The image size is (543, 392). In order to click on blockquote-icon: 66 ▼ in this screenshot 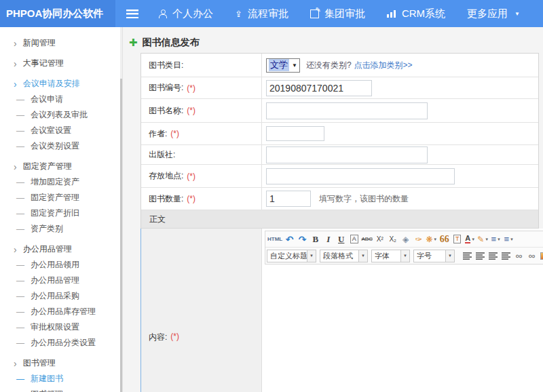, I will do `click(444, 239)`.